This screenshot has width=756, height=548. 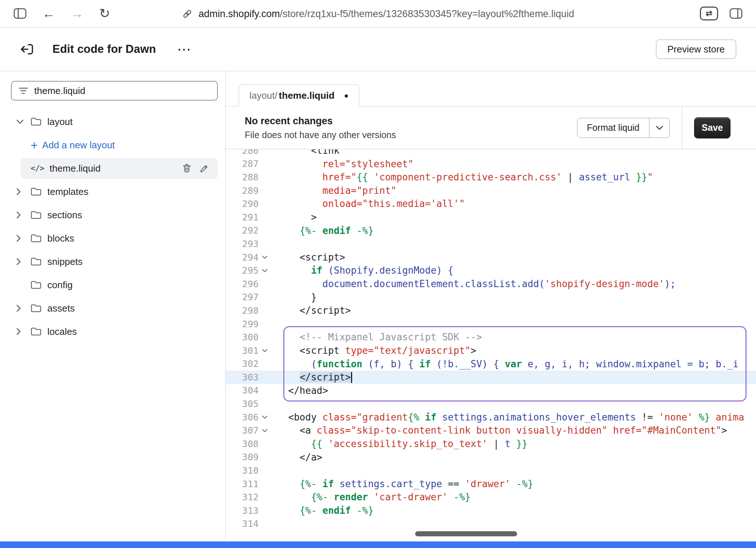 What do you see at coordinates (491, 471) in the screenshot?
I see `code-line-310: 310` at bounding box center [491, 471].